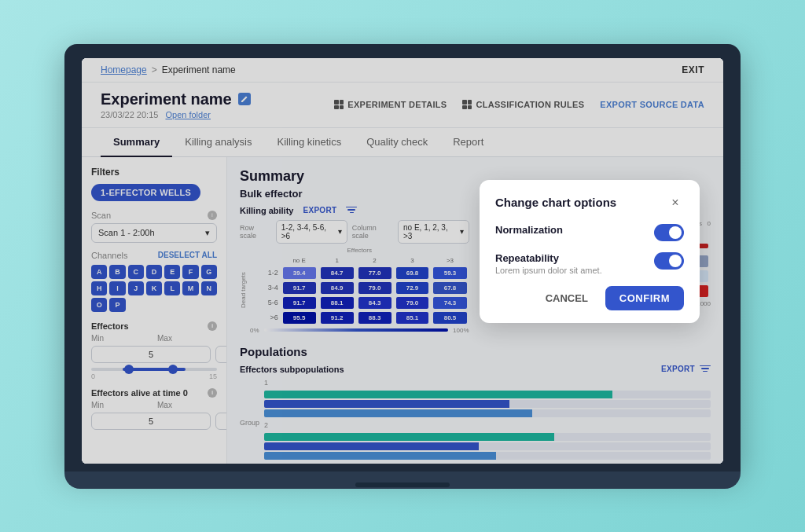  What do you see at coordinates (450, 317) in the screenshot?
I see `hm1-cell-g6-g3: 80.5` at bounding box center [450, 317].